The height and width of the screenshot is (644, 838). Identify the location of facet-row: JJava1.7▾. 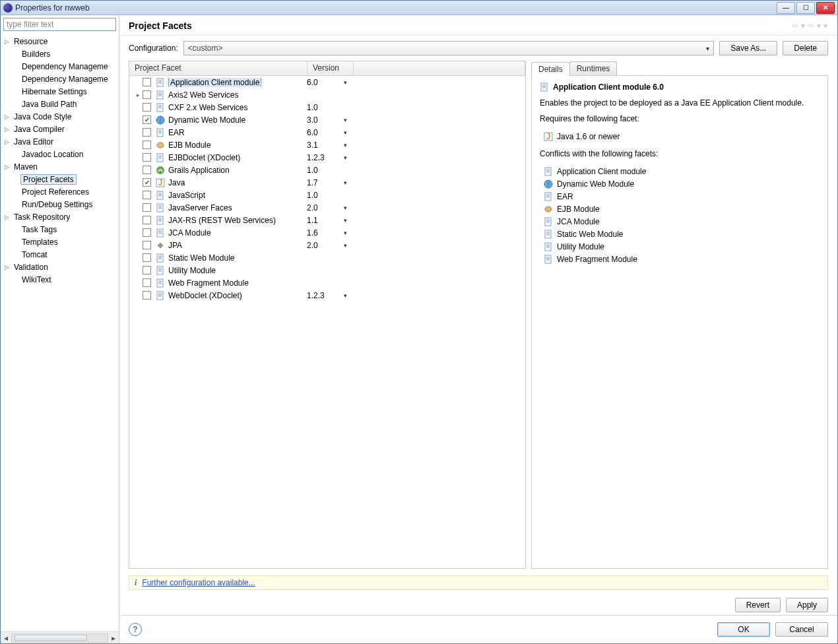
(327, 182).